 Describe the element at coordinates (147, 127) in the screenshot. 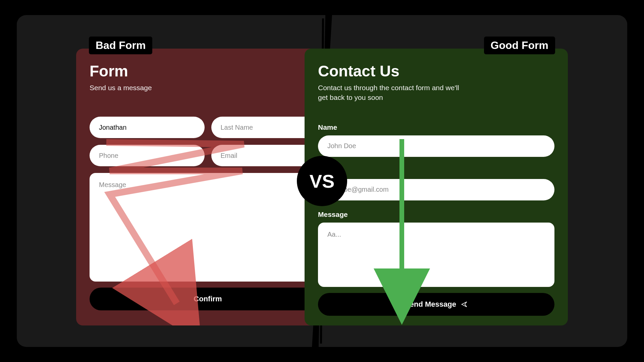

I see `firstname-input: Jonathan` at that location.